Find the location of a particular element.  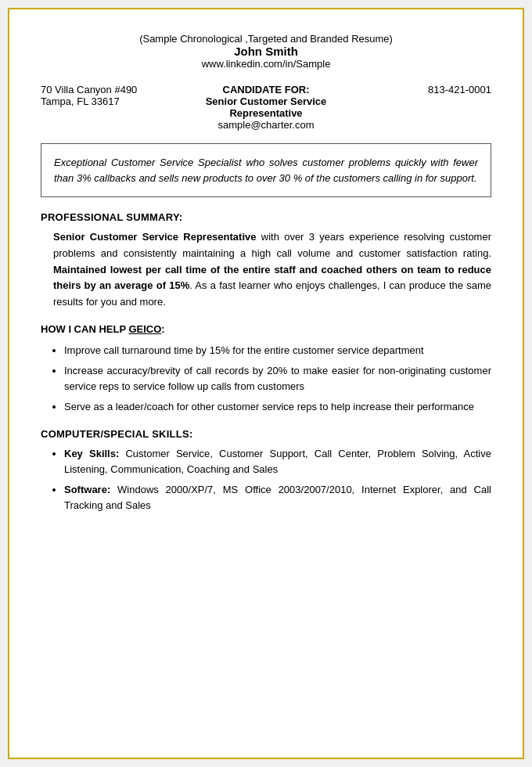

key-skills-label: Key Skills: is located at coordinates (92, 454).